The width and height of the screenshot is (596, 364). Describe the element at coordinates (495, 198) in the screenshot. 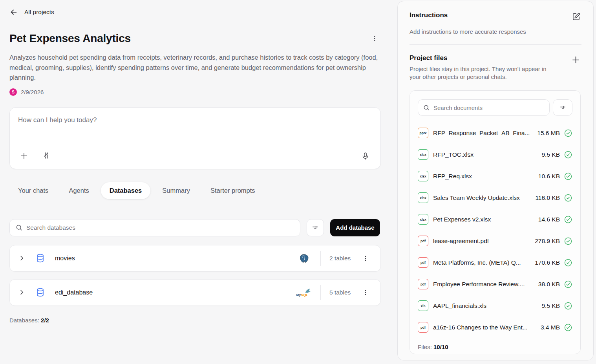

I see `file-row: xlsx Sales Team Weekly Update.xlsx 116.0…` at that location.